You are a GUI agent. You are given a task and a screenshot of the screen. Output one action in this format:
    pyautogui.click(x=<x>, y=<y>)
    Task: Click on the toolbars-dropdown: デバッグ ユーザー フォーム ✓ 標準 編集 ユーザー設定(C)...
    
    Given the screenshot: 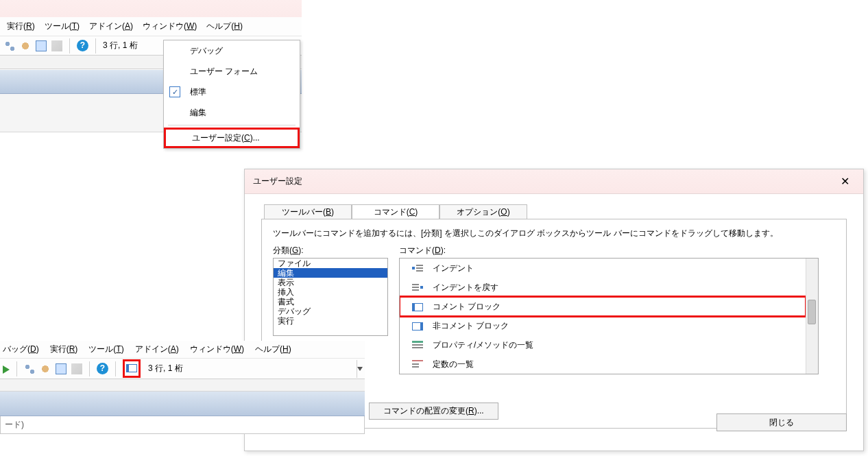 What is the action you would take?
    pyautogui.click(x=232, y=95)
    